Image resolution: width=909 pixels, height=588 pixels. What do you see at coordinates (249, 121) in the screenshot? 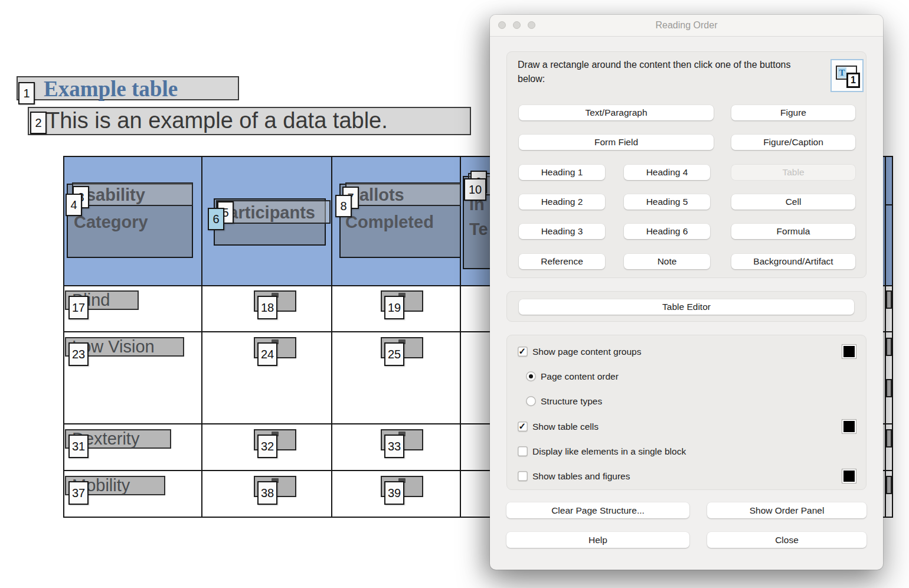
I see `paragraph-highlight-box: This is an example of a data table.` at bounding box center [249, 121].